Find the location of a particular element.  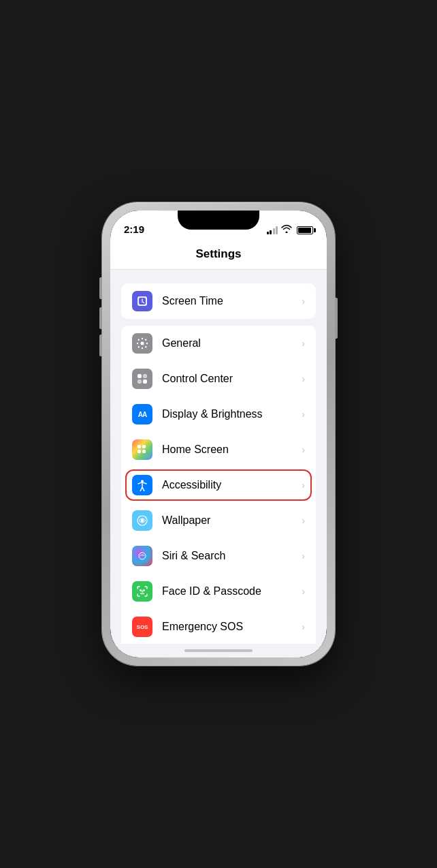

general-label: General is located at coordinates (231, 343).